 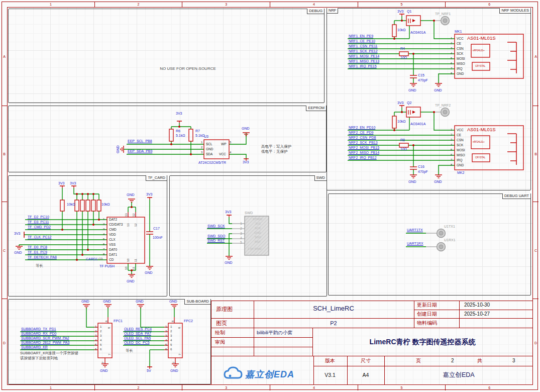 I want to click on net-eep-scl: EEP_SCL_PB8, so click(x=140, y=141).